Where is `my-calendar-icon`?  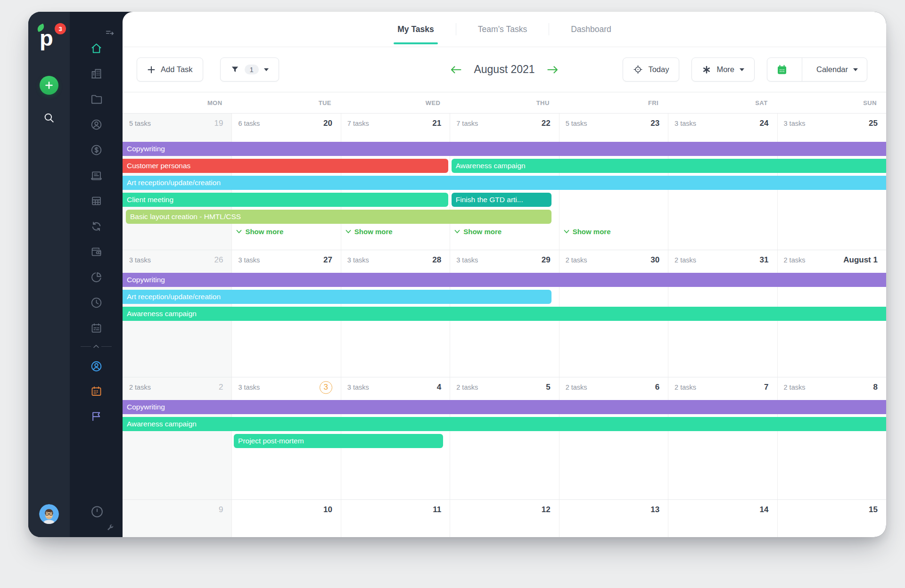
my-calendar-icon is located at coordinates (96, 391).